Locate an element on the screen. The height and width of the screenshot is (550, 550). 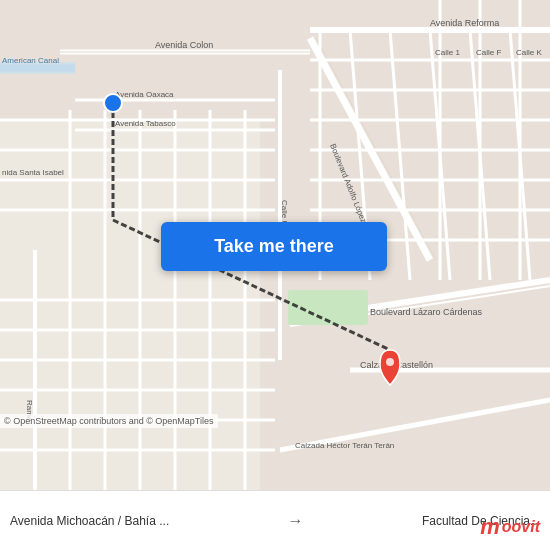
svg-text: Avenida Reforma is located at coordinates (464, 23).